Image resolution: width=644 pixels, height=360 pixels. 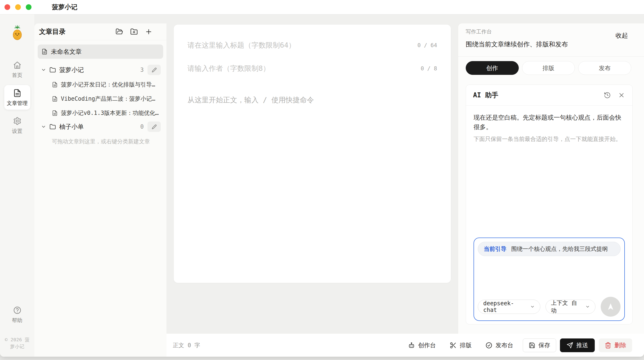 What do you see at coordinates (17, 314) in the screenshot?
I see `sidebar-item-help: 帮助` at bounding box center [17, 314].